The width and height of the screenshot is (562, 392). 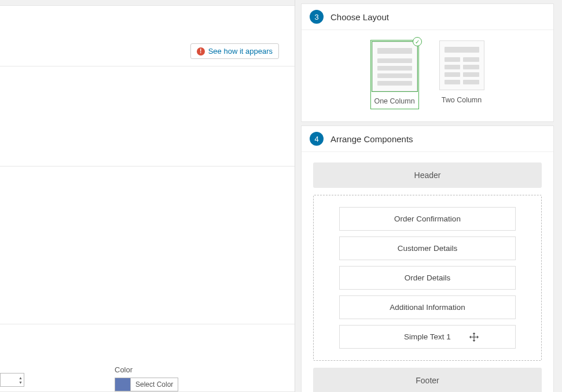 What do you see at coordinates (427, 308) in the screenshot?
I see `component-additional-information: Additional Information` at bounding box center [427, 308].